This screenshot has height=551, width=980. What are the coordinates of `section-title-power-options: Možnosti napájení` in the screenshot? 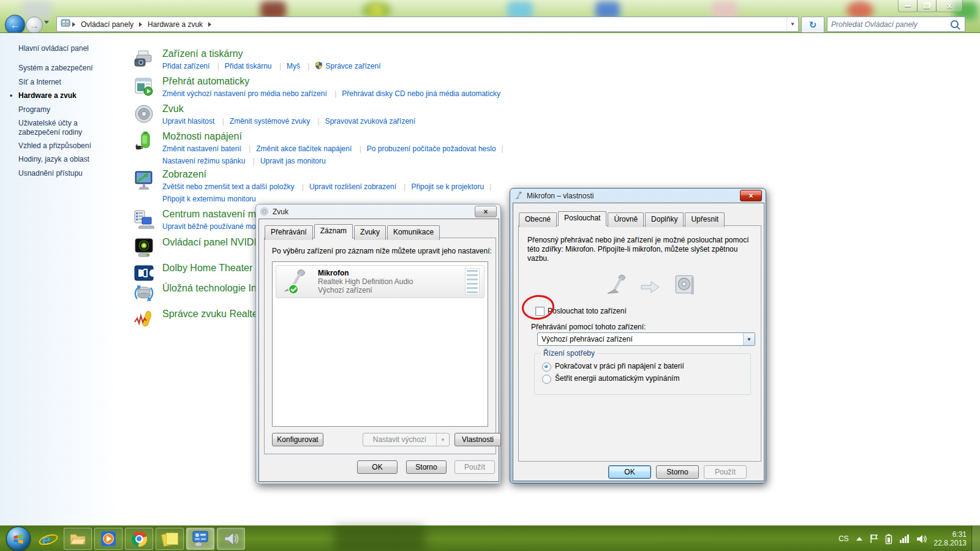 It's located at (438, 136).